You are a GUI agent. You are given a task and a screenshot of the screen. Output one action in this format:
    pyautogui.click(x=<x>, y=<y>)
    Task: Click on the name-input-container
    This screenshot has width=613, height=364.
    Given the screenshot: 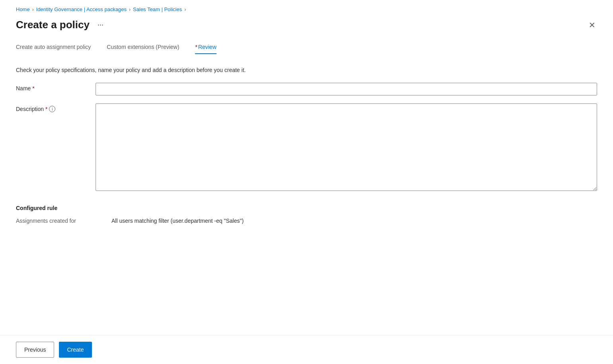 What is the action you would take?
    pyautogui.click(x=346, y=89)
    